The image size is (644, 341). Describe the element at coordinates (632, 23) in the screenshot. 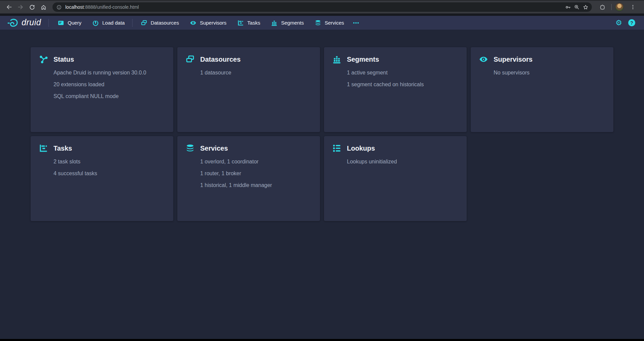

I see `help-button: ?` at that location.